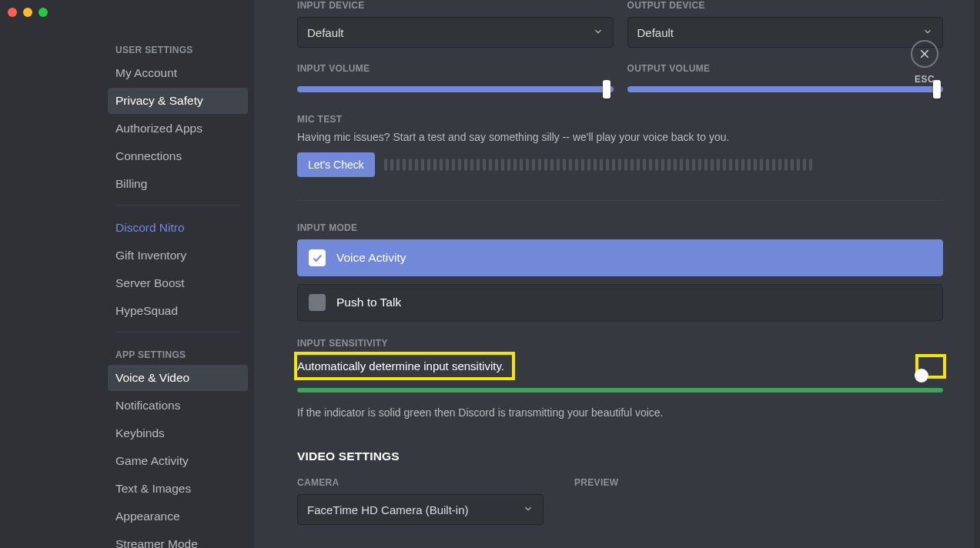 The image size is (980, 548). I want to click on divider, so click(620, 200).